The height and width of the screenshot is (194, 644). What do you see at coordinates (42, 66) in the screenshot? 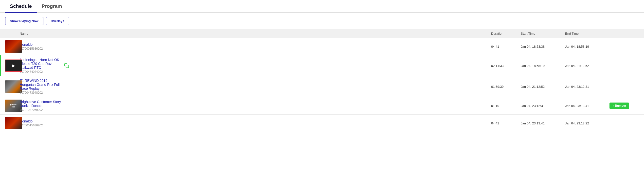
I see `item-info: 1st Innings - Horn Not OK Please T20 Cup…` at bounding box center [42, 66].